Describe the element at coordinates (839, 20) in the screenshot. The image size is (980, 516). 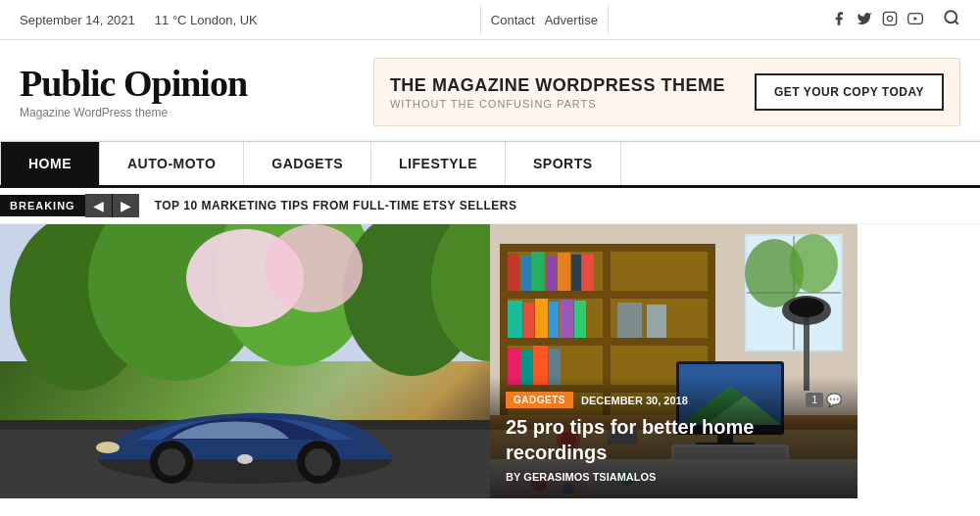
I see `facebook-icon` at that location.